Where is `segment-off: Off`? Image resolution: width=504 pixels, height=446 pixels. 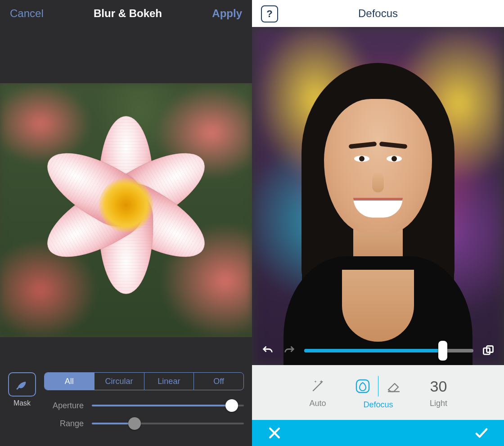 segment-off: Off is located at coordinates (219, 381).